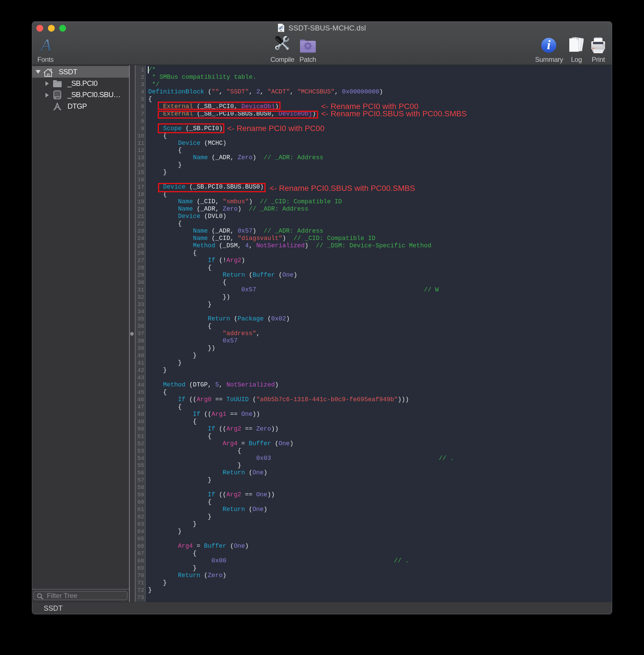 This screenshot has width=644, height=655. Describe the element at coordinates (281, 30) in the screenshot. I see `svg-text: DSL` at that location.